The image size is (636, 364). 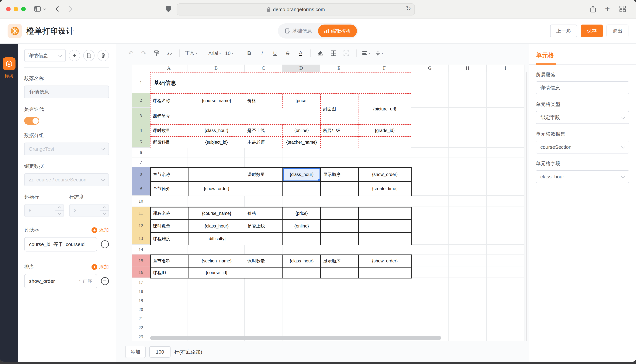 I want to click on cell-C19, so click(x=263, y=300).